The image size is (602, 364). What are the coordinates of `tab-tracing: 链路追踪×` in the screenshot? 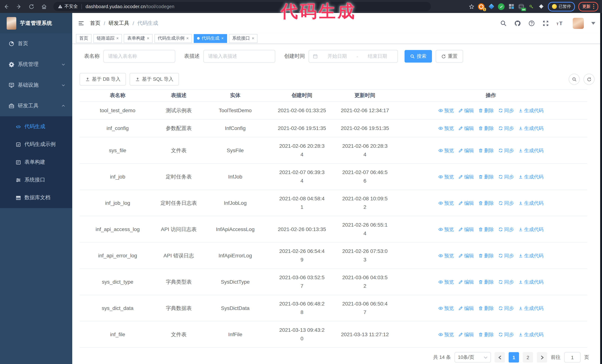 It's located at (108, 38).